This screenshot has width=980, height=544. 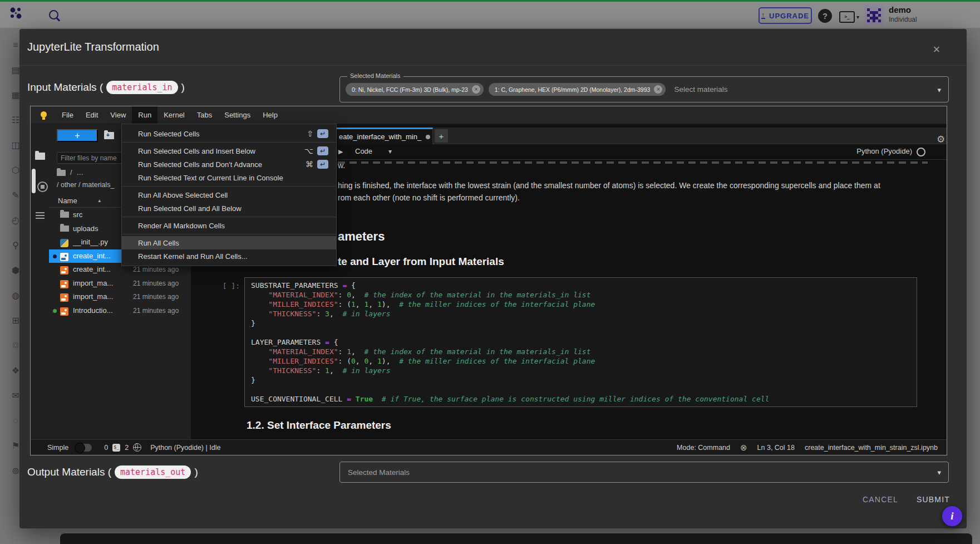 I want to click on file-browser-icon, so click(x=40, y=156).